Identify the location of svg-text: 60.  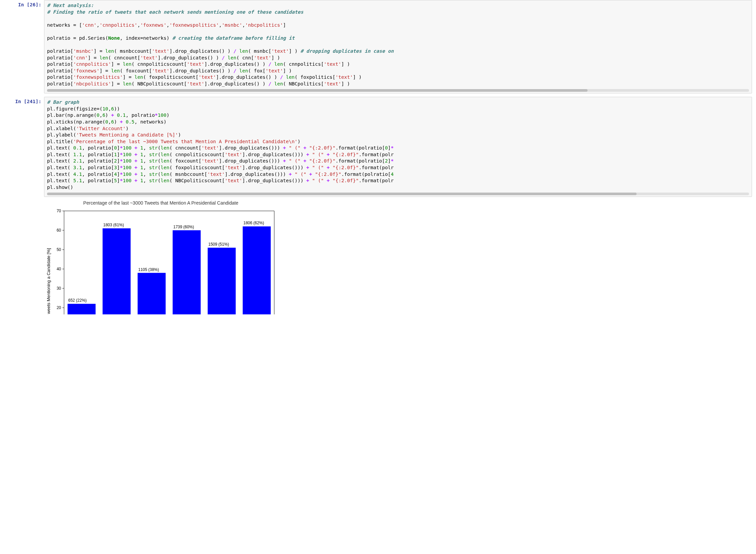
(59, 230).